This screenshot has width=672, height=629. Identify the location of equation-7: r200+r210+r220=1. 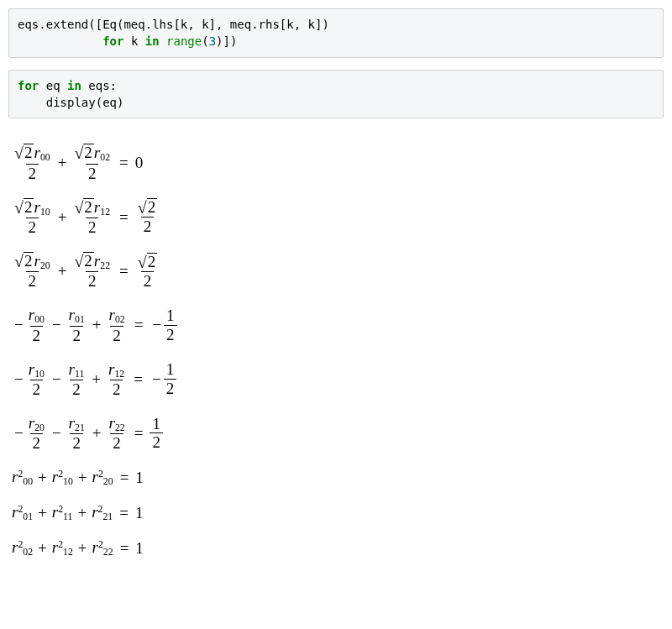
(336, 478).